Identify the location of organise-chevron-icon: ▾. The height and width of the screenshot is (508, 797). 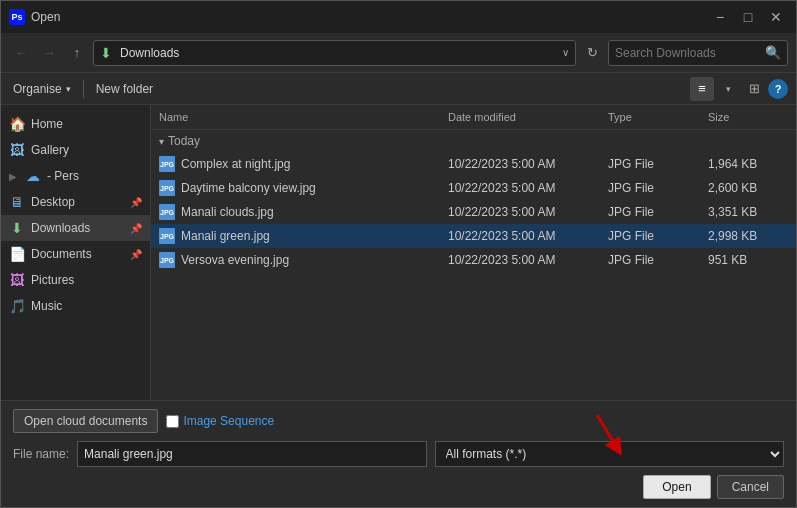
(68, 89).